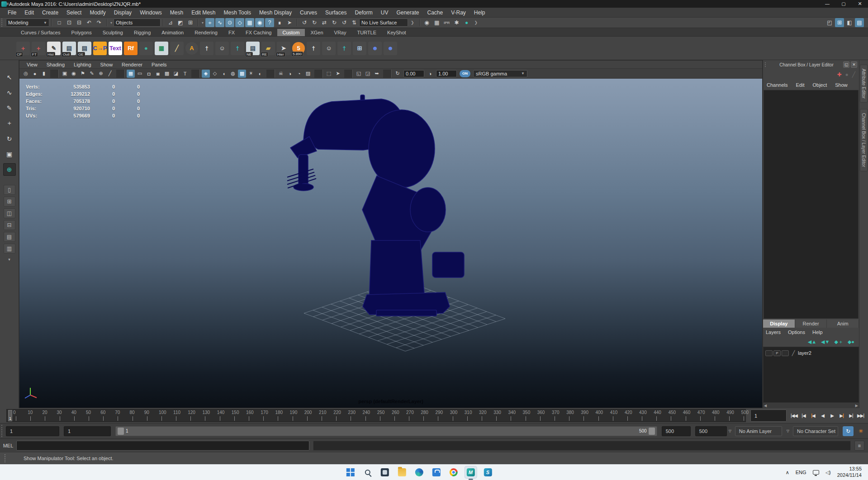 Image resolution: width=868 pixels, height=480 pixels. What do you see at coordinates (83, 74) in the screenshot?
I see `bookmark-icon: ⚑` at bounding box center [83, 74].